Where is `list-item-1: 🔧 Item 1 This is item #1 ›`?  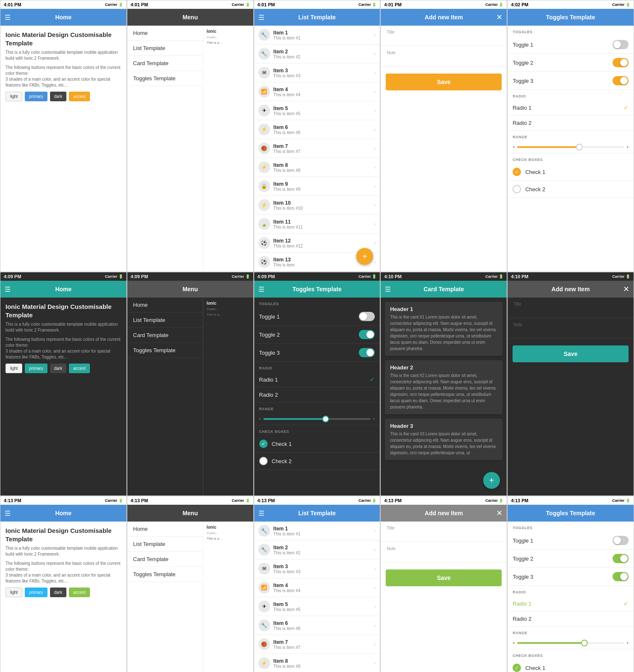 list-item-1: 🔧 Item 1 This is item #1 › is located at coordinates (317, 35).